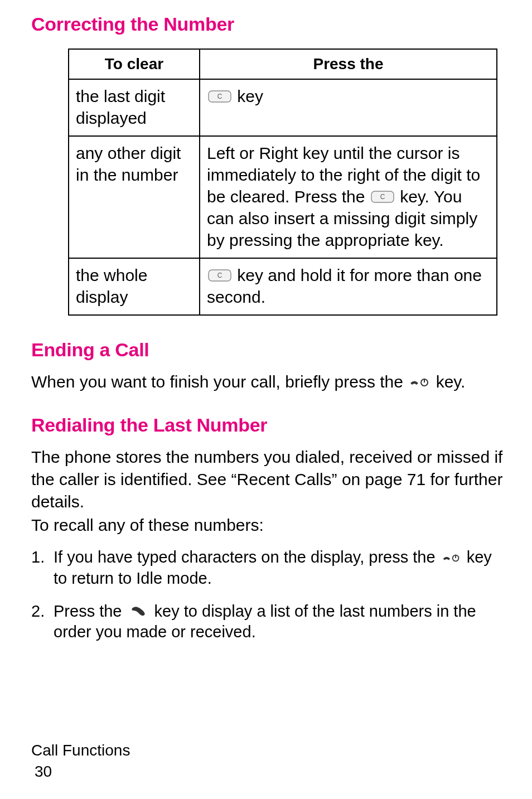  Describe the element at coordinates (268, 350) in the screenshot. I see `heading-ending-call: Ending a Call` at that location.